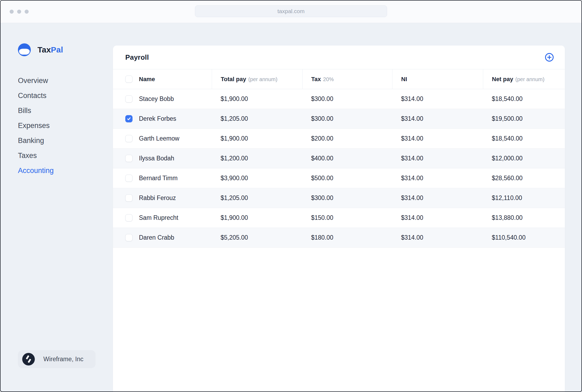  I want to click on organization-chip: Wireframe, Inc, so click(57, 359).